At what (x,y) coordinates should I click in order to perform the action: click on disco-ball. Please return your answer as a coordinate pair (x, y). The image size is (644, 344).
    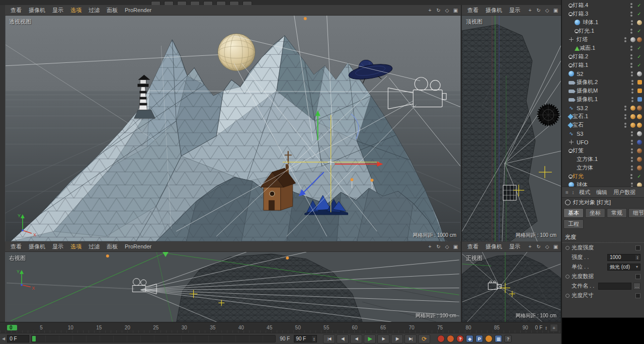
    Looking at the image, I should click on (236, 52).